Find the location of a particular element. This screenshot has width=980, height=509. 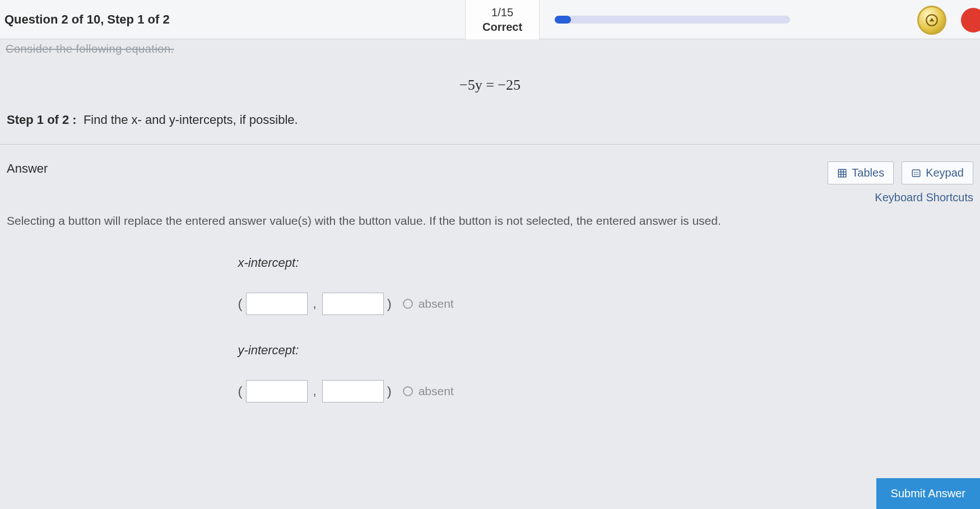

x-intercept-label: x-intercept: is located at coordinates (490, 263).